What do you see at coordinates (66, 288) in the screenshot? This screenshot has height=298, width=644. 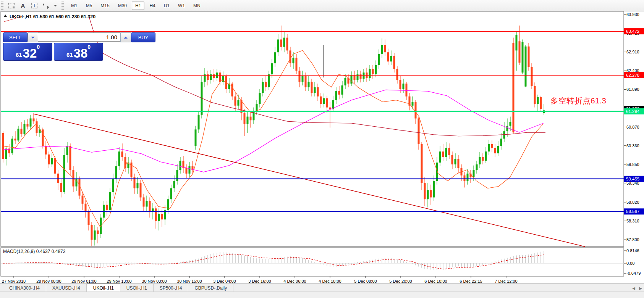 I see `tab-xauusdh4: XAUUSD-,H4` at bounding box center [66, 288].